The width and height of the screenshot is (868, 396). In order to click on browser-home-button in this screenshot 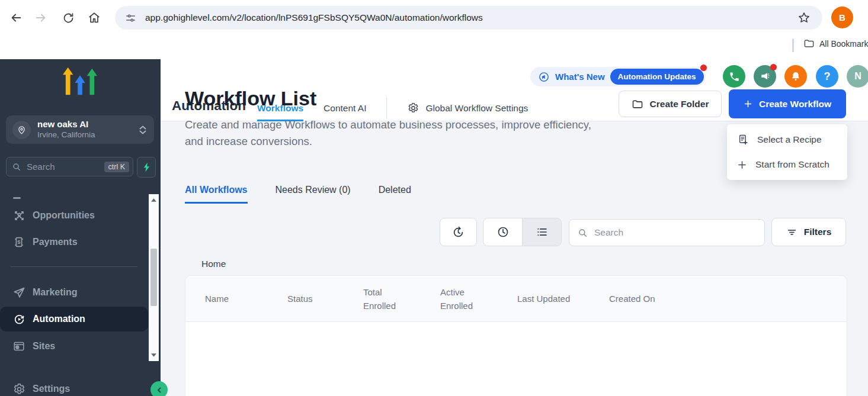, I will do `click(94, 18)`.